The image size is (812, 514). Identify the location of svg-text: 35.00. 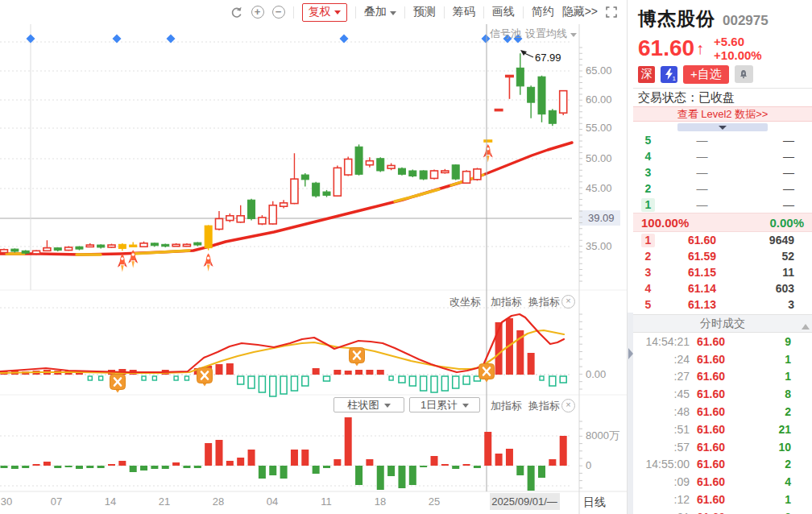
(599, 247).